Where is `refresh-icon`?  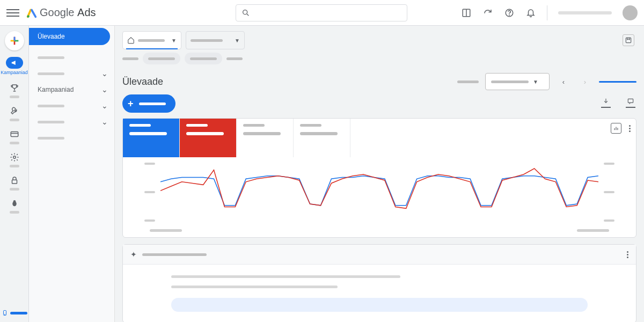
refresh-icon is located at coordinates (488, 13).